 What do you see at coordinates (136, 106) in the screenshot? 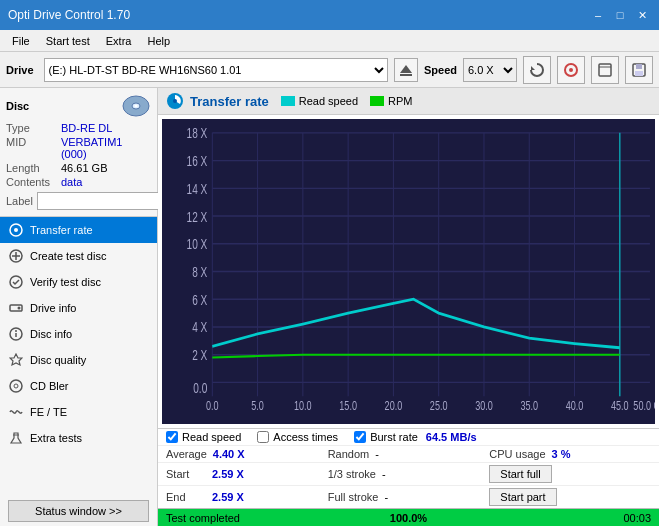
I see `disc-image-icon` at bounding box center [136, 106].